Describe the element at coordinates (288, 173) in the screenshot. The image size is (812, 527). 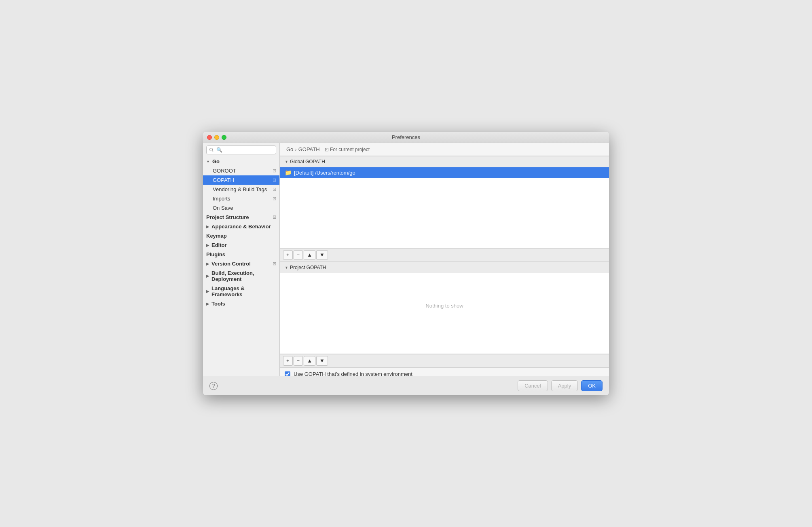
I see `folder-icon: 📁` at that location.